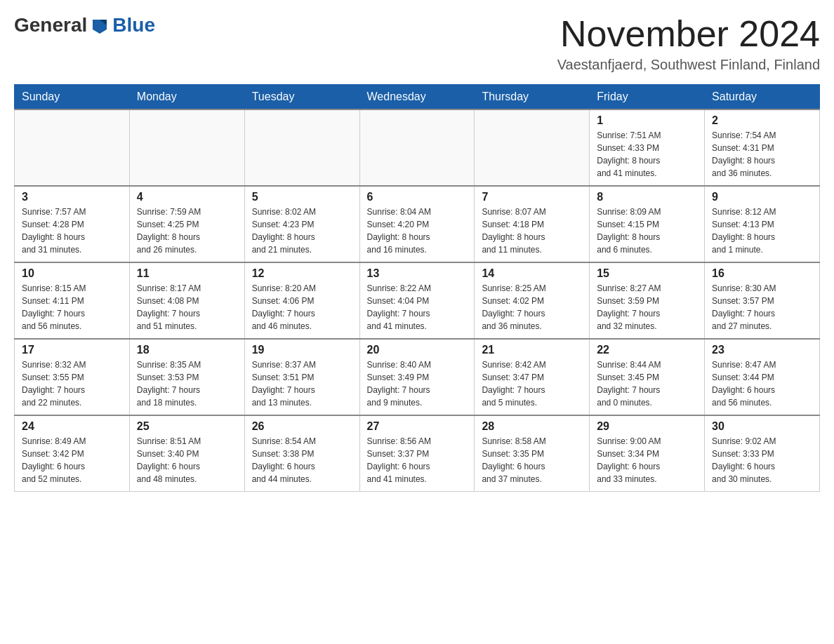  What do you see at coordinates (532, 350) in the screenshot?
I see `day-number: 21` at bounding box center [532, 350].